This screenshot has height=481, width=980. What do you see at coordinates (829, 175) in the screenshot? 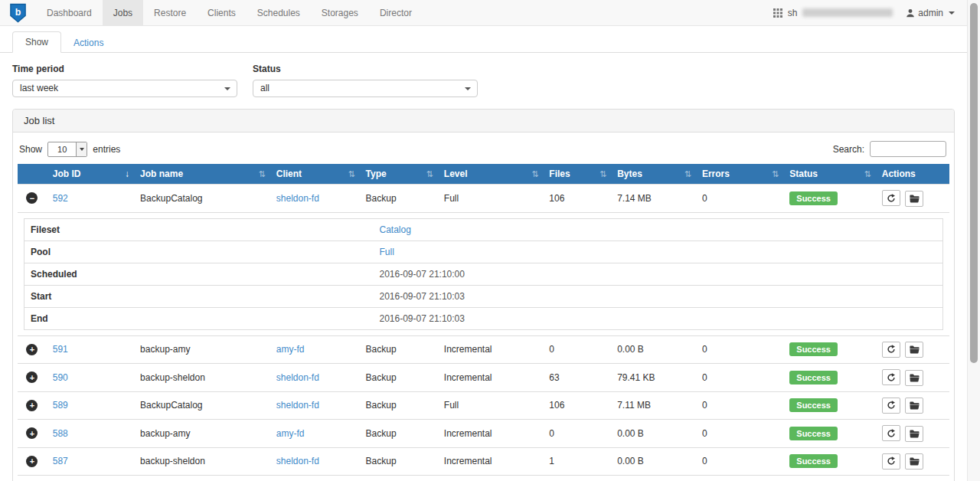
I see `col-status: Status⇅` at bounding box center [829, 175].